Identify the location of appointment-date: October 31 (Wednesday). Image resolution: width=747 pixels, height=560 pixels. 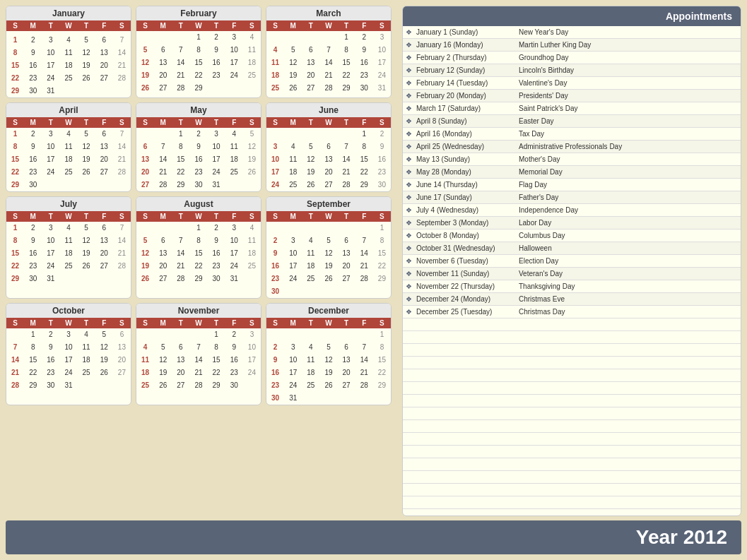
(466, 249).